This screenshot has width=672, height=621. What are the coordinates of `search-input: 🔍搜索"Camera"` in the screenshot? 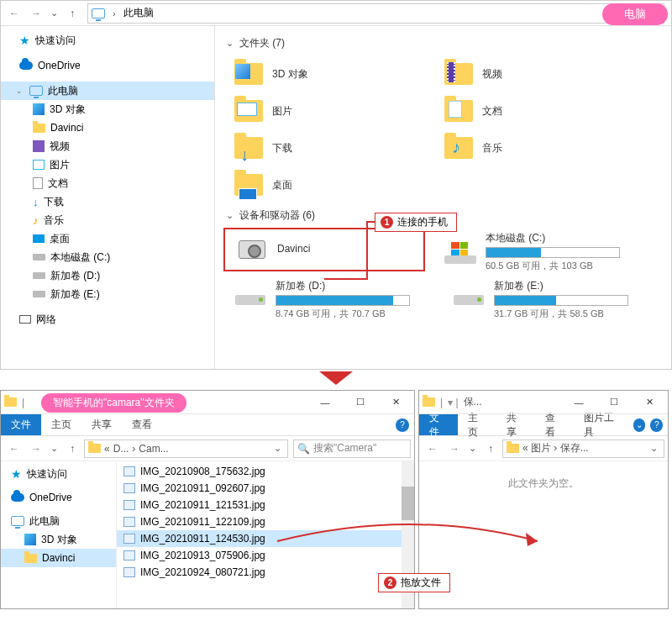 It's located at (352, 449).